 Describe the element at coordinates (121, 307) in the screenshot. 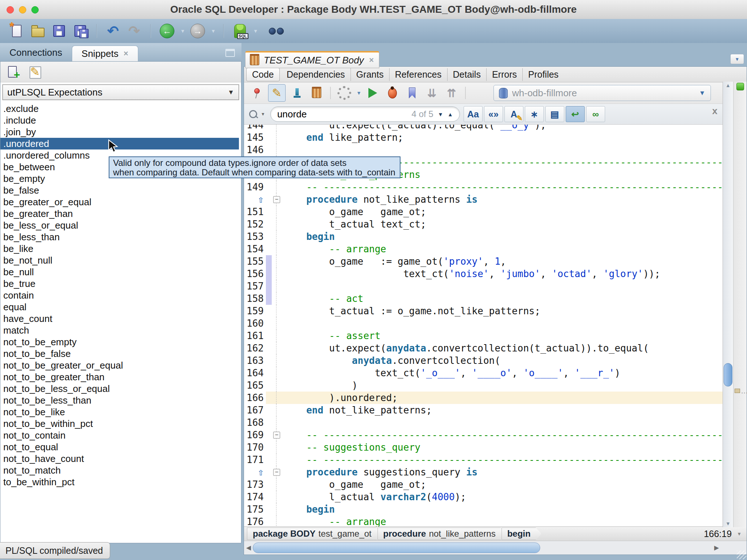

I see `list-item: equal` at that location.